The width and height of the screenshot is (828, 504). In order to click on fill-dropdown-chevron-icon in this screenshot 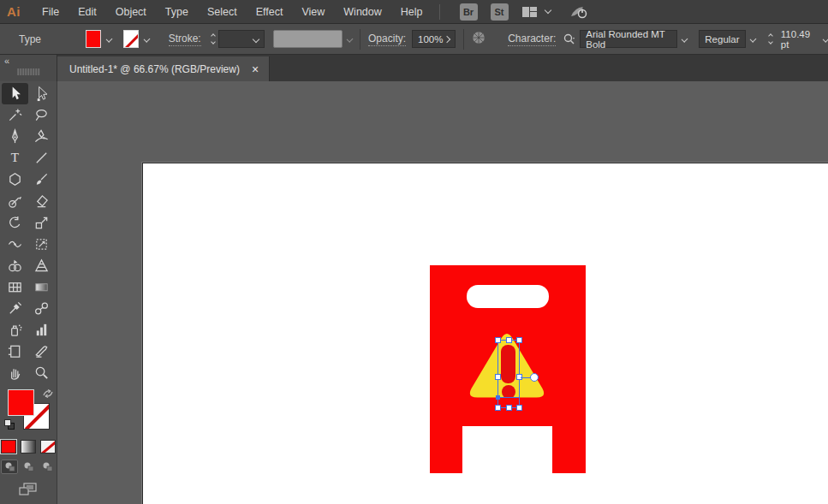, I will do `click(110, 39)`.